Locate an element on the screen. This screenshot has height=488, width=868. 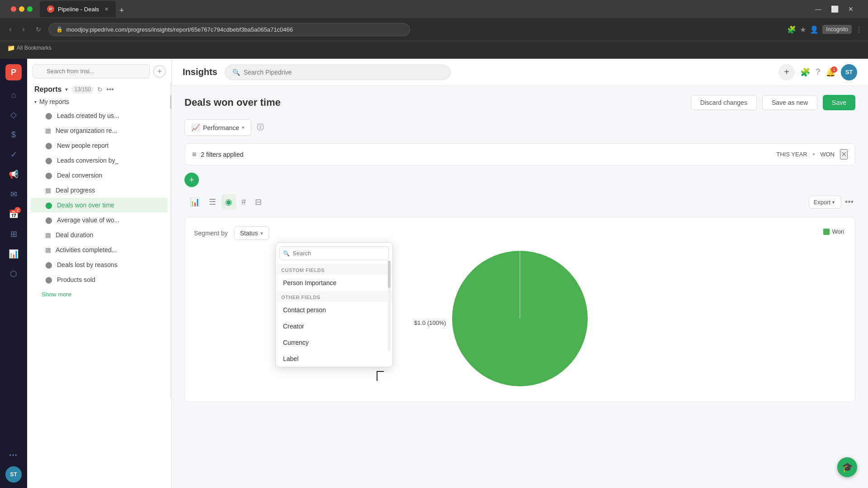
user-avatar: ST is located at coordinates (14, 474).